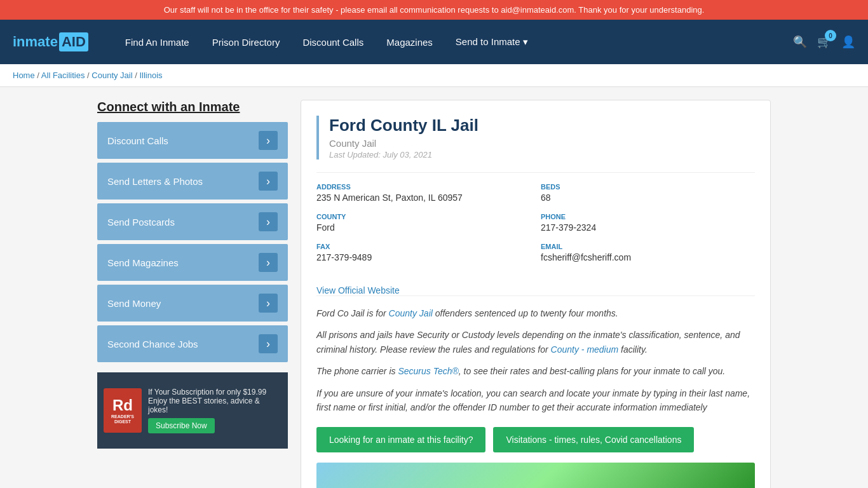  Describe the element at coordinates (358, 290) in the screenshot. I see `official-website-link: View Official Website` at that location.